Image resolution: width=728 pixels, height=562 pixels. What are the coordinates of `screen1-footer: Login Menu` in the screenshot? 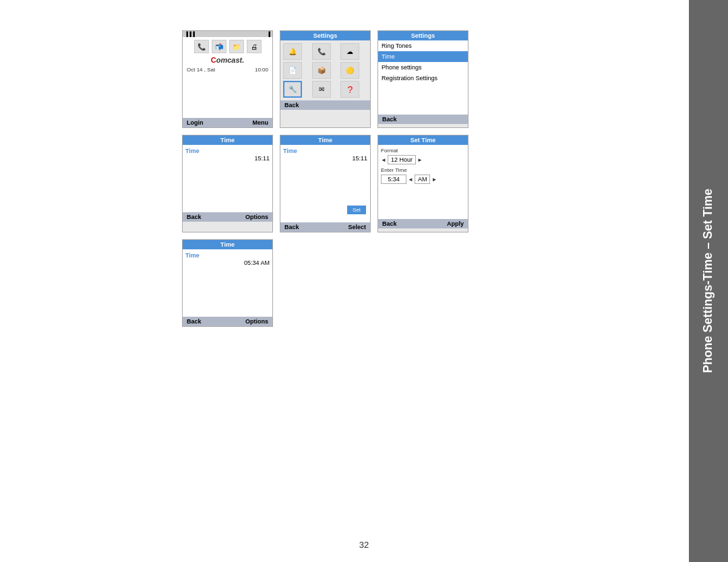 It's located at (228, 123).